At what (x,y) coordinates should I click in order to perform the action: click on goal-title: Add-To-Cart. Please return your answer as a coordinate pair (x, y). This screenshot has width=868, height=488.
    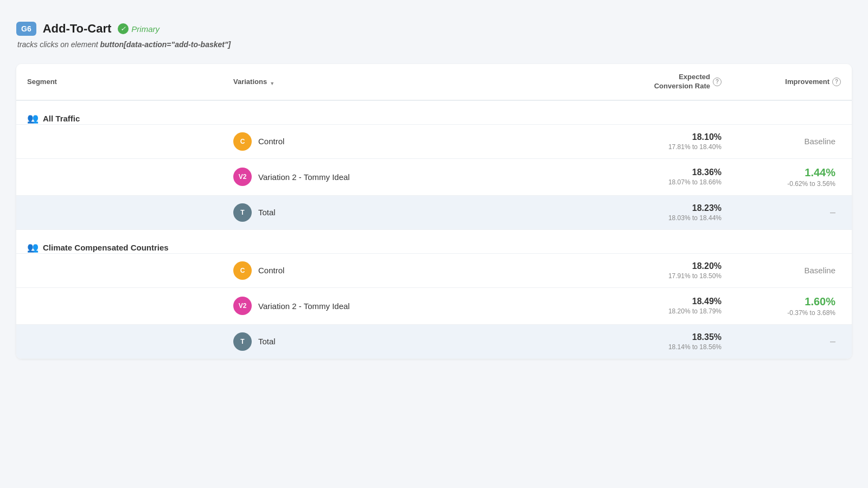
    Looking at the image, I should click on (77, 29).